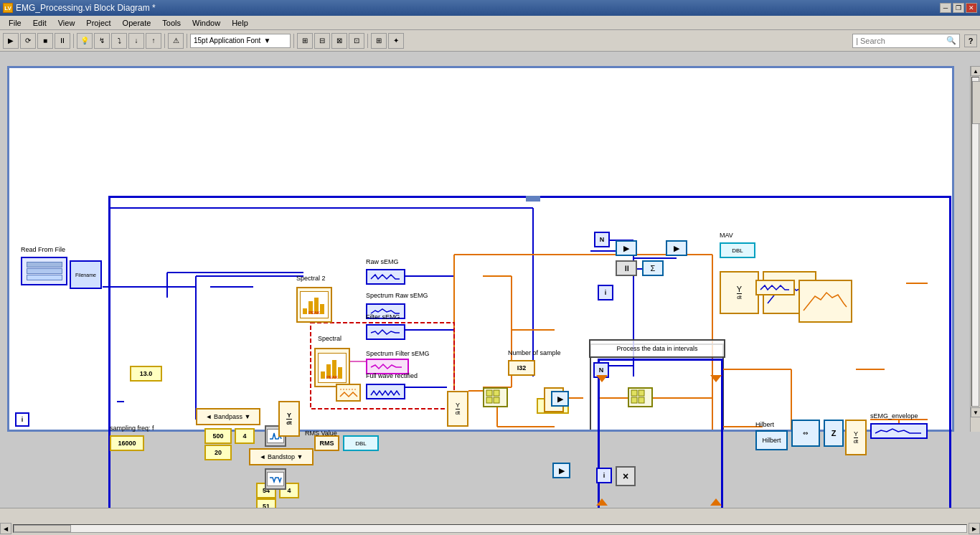  Describe the element at coordinates (67, 23) in the screenshot. I see `menu-view: View` at that location.